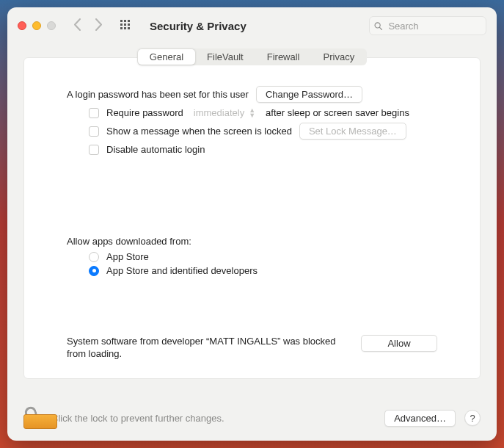 The image size is (504, 448). What do you see at coordinates (94, 131) in the screenshot?
I see `show-message-checkbox` at bounding box center [94, 131].